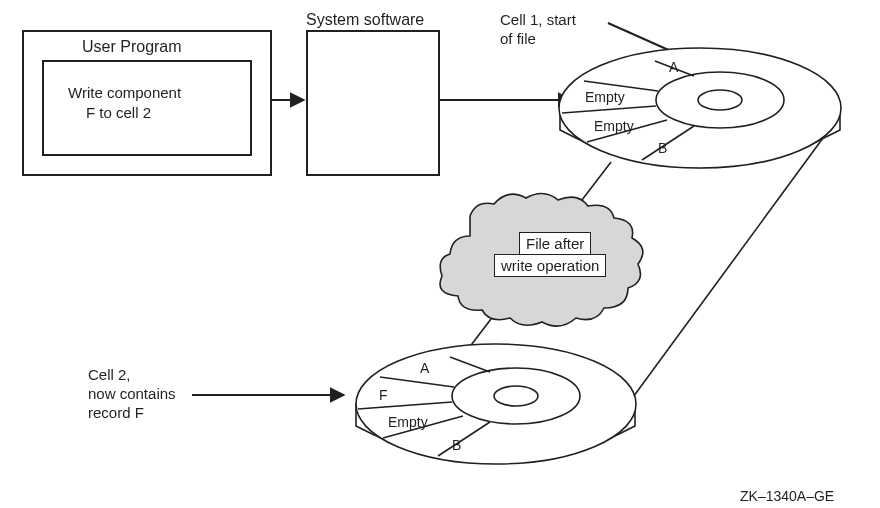 The width and height of the screenshot is (880, 508). What do you see at coordinates (538, 20) in the screenshot?
I see `cell1-label-line1: Cell 1, start` at bounding box center [538, 20].